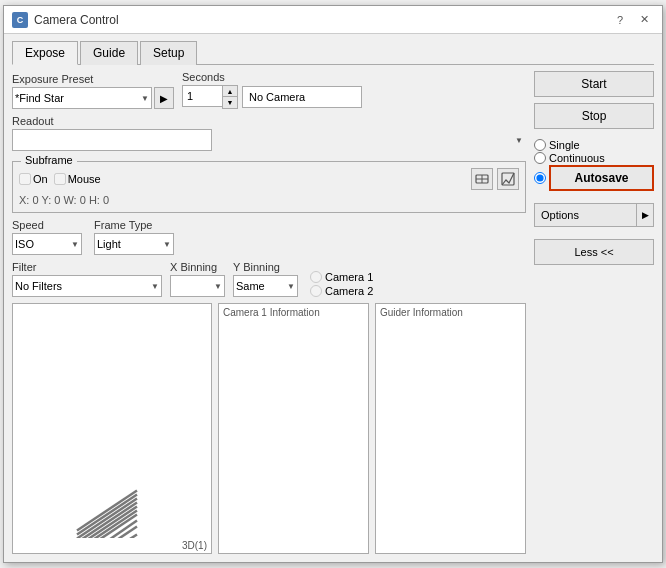  I want to click on camera-preview-box: 3D(1), so click(112, 428).